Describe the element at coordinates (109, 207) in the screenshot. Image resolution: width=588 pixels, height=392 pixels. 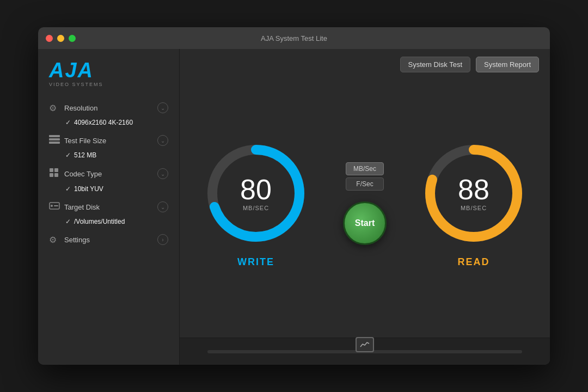
I see `target-disk-label: Target Disk` at that location.